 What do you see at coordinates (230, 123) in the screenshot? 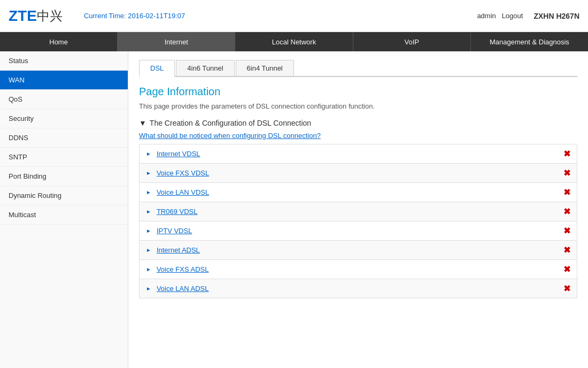
I see `section-title: The Creation & Configuration of DSL Conn…` at bounding box center [230, 123].